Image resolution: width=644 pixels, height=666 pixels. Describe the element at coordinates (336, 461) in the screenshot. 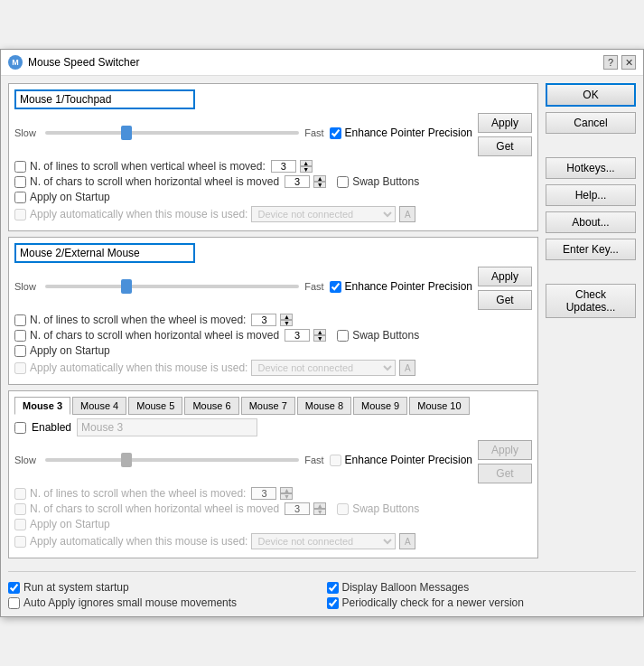

I see `mouse3-enhance-checkbox` at that location.